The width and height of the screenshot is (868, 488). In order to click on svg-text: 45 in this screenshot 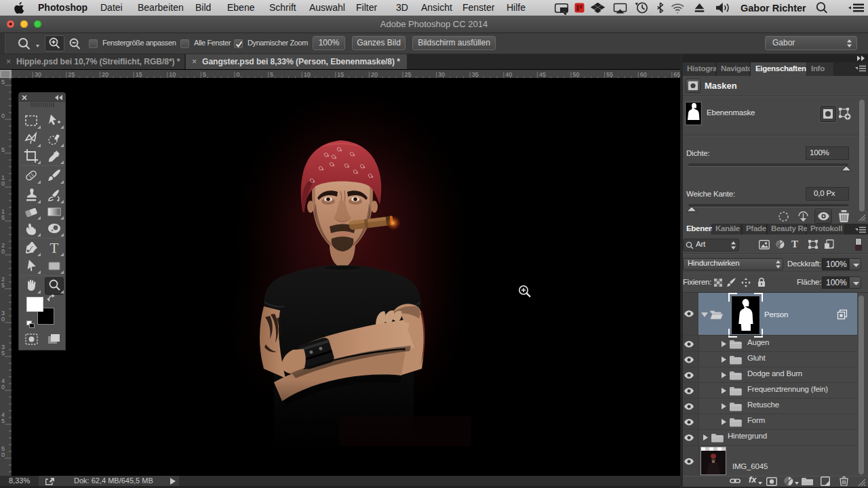, I will do `click(542, 75)`.